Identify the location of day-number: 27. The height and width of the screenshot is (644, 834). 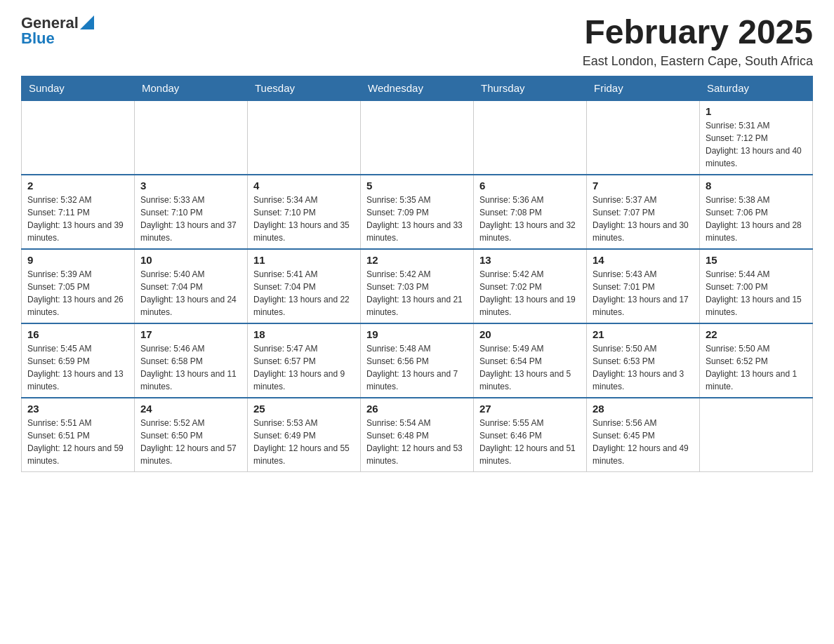
(530, 408).